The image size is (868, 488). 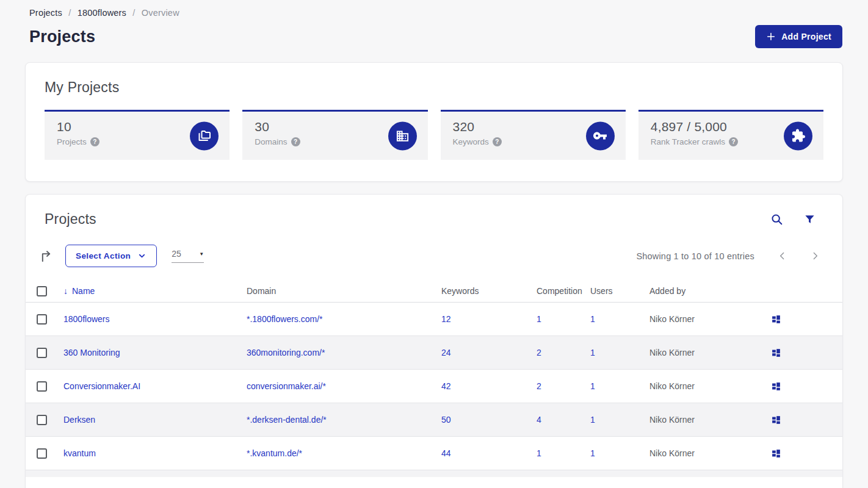 I want to click on page-size-value: 25, so click(x=176, y=254).